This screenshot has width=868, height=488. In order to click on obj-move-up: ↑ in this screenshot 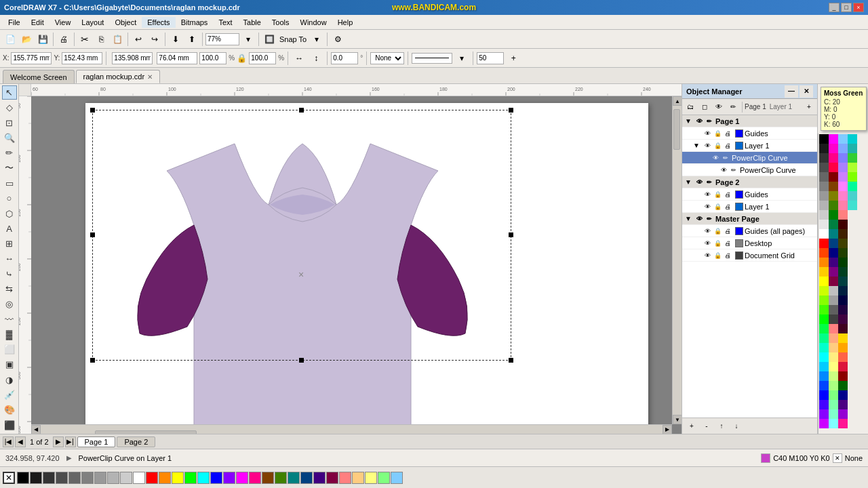, I will do `click(722, 426)`.